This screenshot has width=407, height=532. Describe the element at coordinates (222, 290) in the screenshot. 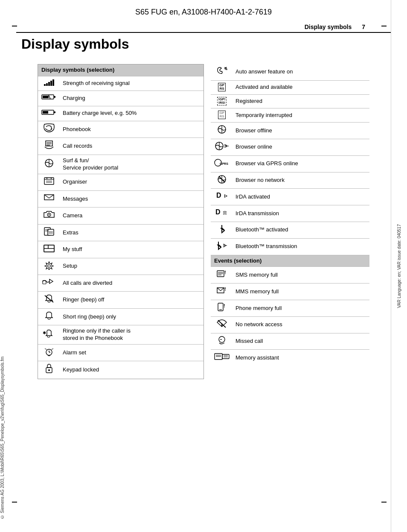

I see `mms-full-icon: !` at that location.